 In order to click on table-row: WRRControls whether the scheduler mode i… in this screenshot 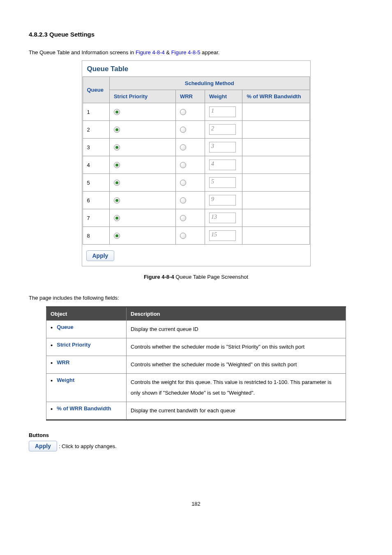, I will do `click(196, 365)`.